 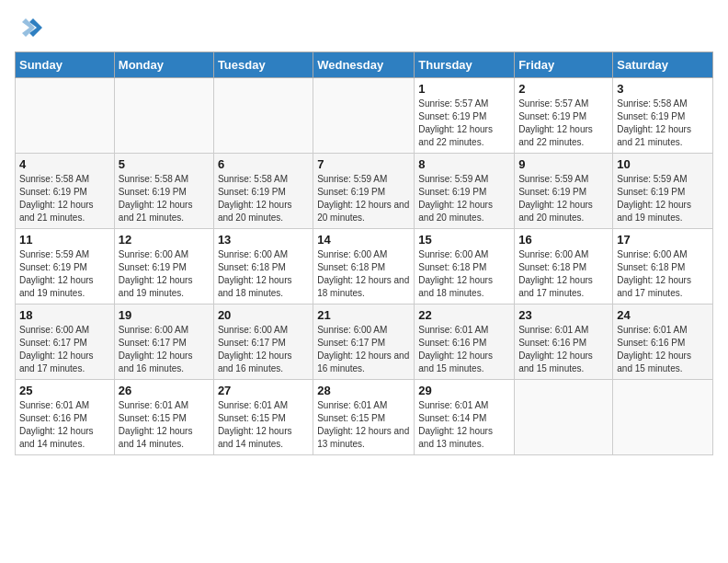 What do you see at coordinates (663, 315) in the screenshot?
I see `day-number: 24` at bounding box center [663, 315].